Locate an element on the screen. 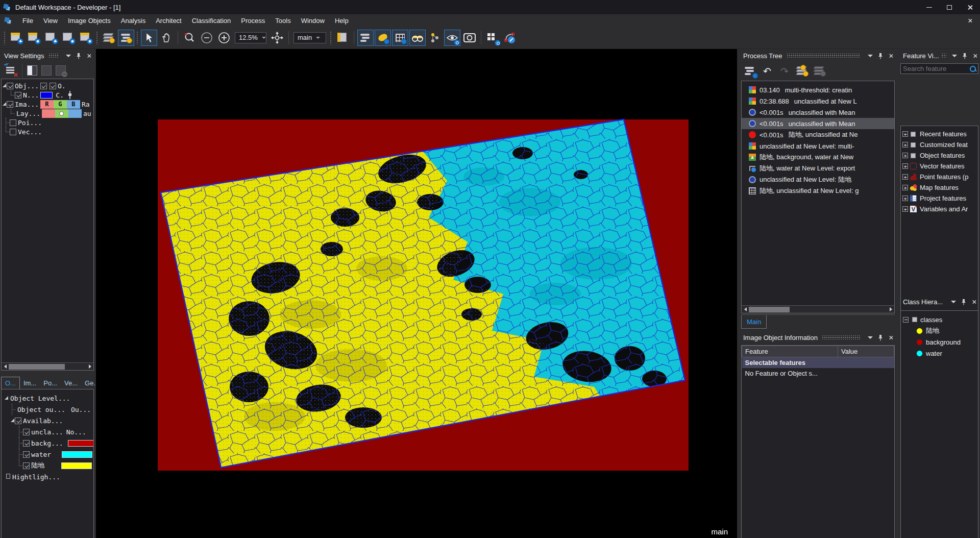 The height and width of the screenshot is (538, 980). land-color-swatch is located at coordinates (77, 466).